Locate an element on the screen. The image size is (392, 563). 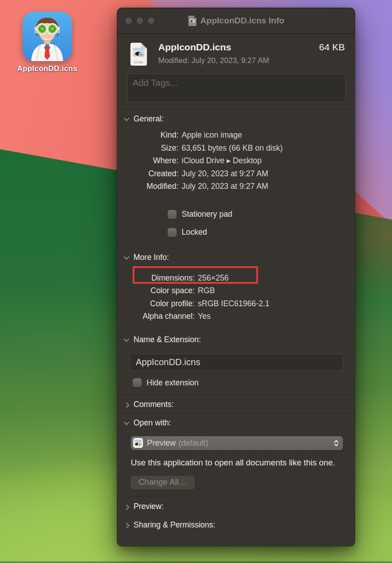
preview-disclosure: Preview: is located at coordinates (236, 506).